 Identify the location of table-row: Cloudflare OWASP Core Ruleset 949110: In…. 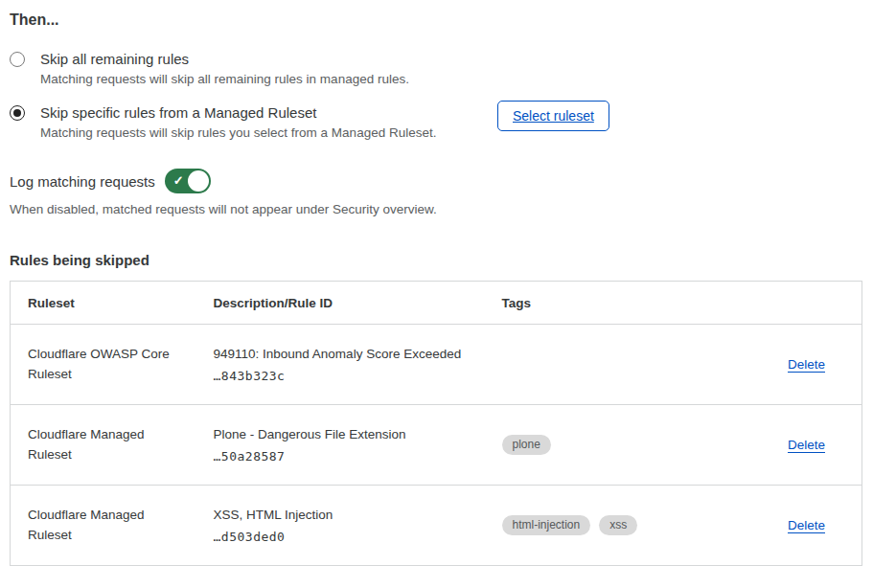
(437, 365).